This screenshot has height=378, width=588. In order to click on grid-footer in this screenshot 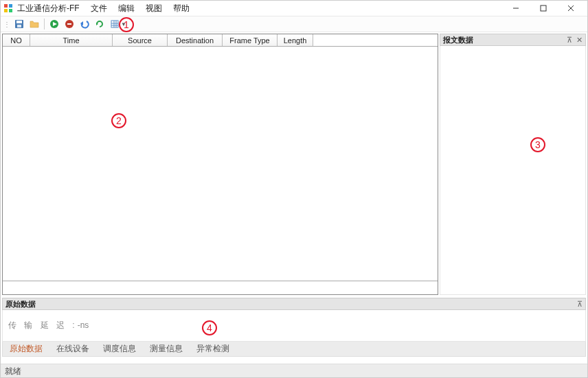, I will do `click(220, 287)`.